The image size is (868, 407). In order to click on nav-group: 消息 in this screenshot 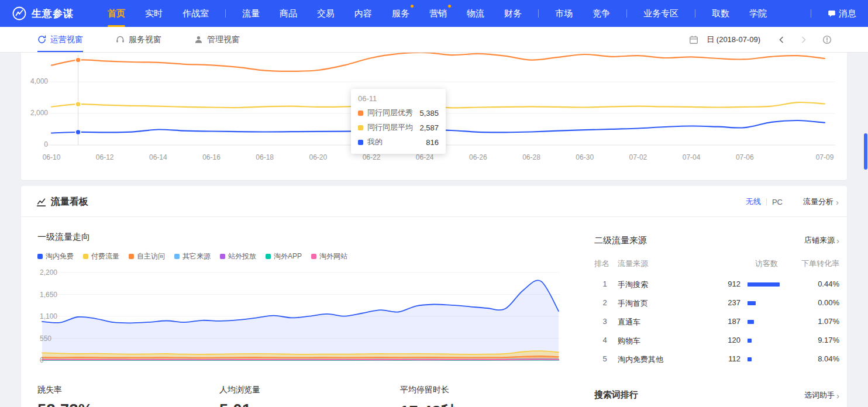, I will do `click(842, 13)`.